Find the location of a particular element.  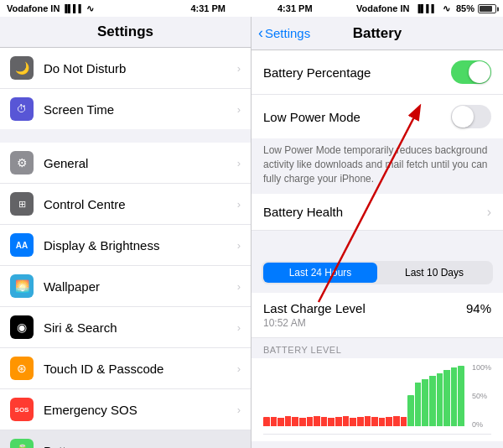

siri-search-icon: ◉ is located at coordinates (22, 327).